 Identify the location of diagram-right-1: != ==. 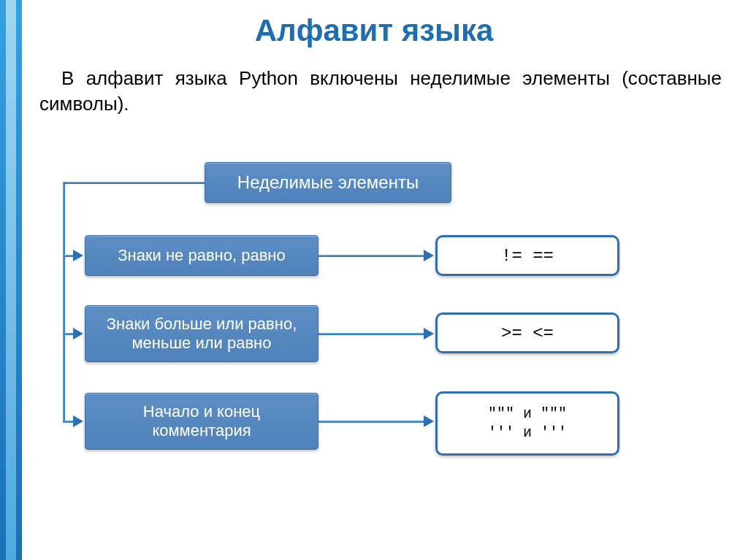
(527, 256).